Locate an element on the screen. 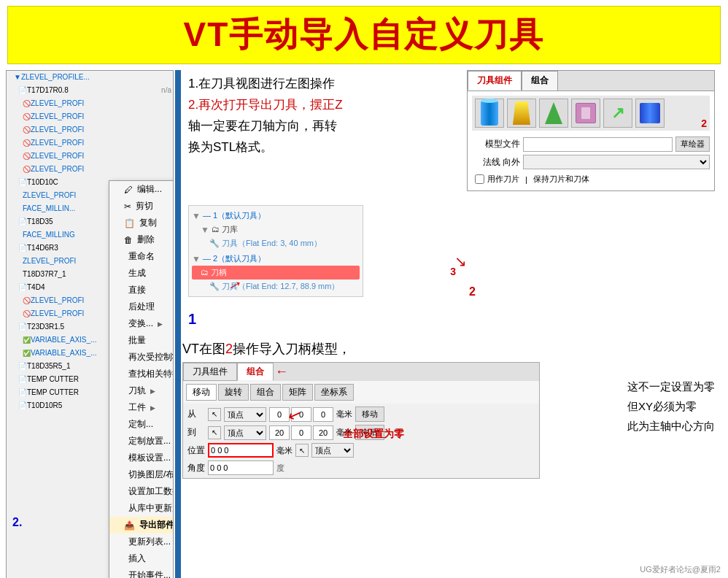 The image size is (728, 578). model-file-input1 is located at coordinates (598, 144).